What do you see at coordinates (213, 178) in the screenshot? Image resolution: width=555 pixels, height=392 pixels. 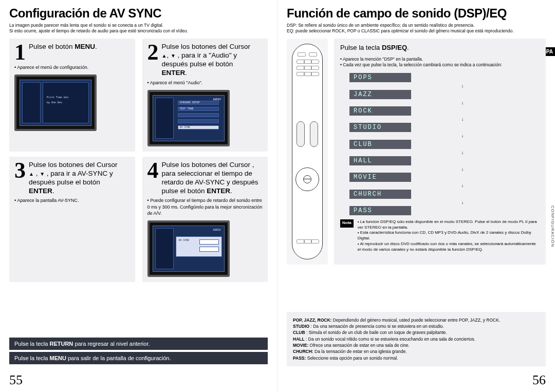 I see `step-4-title: Pulse los botones del Cursor , para sele…` at bounding box center [213, 178].